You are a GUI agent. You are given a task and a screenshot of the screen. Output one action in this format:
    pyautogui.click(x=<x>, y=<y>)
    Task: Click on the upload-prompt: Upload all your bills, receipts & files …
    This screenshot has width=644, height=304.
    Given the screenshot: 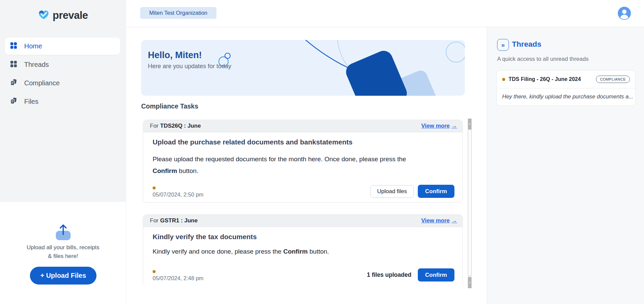 What is the action you would take?
    pyautogui.click(x=63, y=252)
    